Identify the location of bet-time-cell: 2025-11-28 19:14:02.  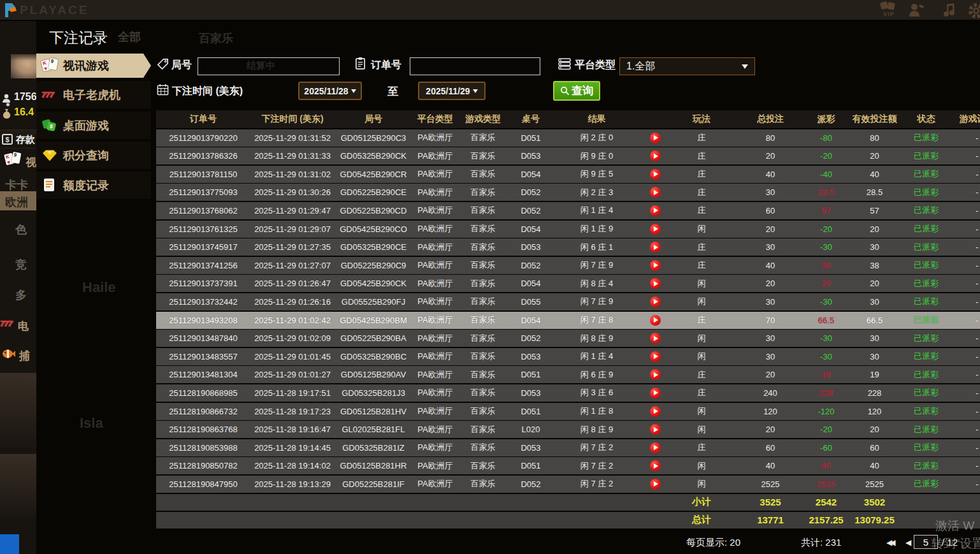
(292, 465).